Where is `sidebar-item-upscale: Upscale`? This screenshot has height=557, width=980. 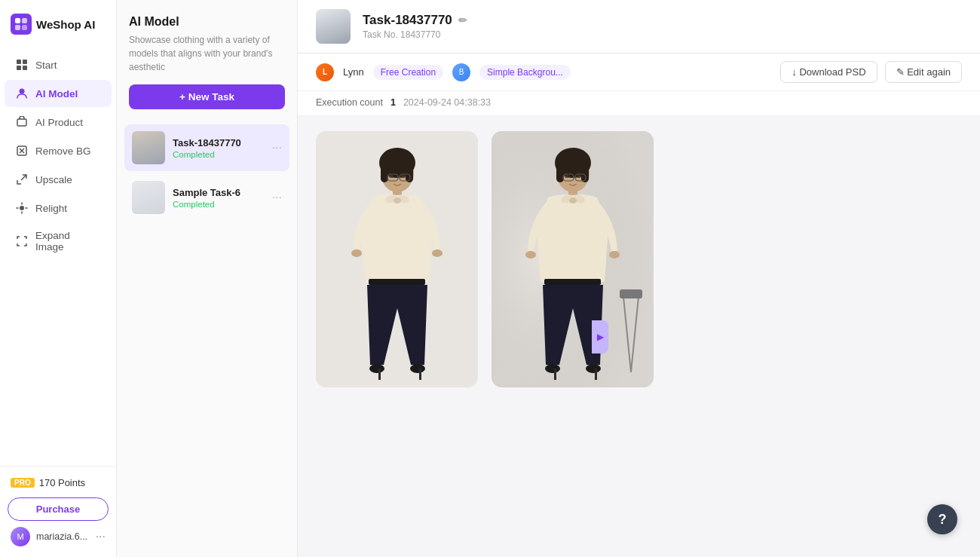 sidebar-item-upscale: Upscale is located at coordinates (58, 179).